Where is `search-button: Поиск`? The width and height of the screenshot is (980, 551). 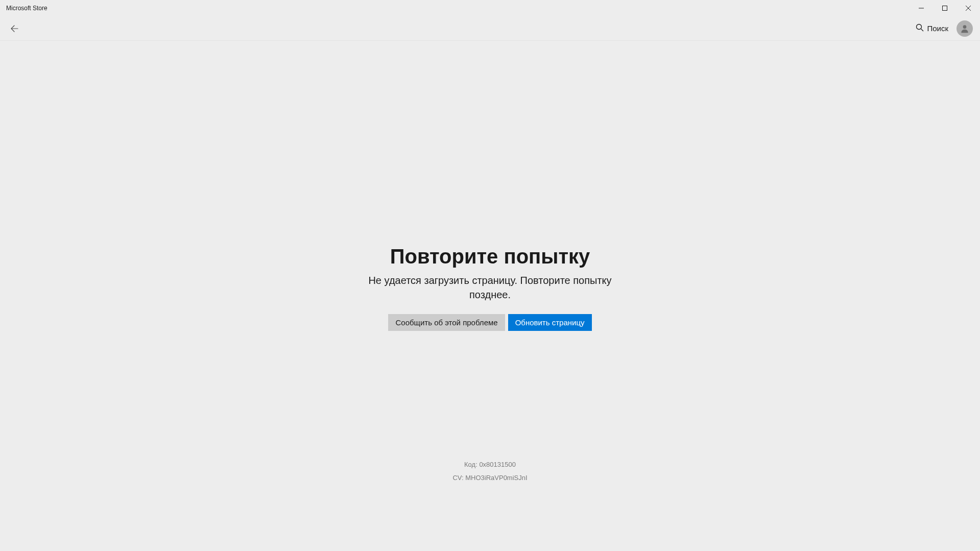
search-button: Поиск is located at coordinates (932, 29).